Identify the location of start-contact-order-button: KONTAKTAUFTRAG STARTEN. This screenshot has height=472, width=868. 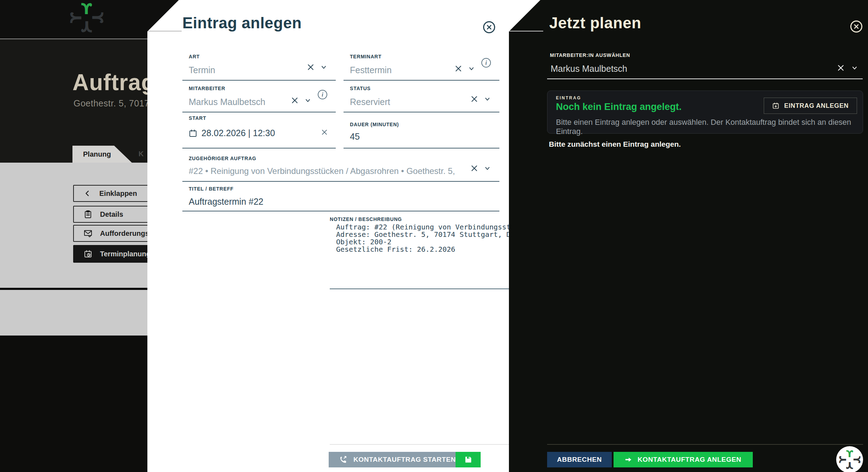
(398, 460).